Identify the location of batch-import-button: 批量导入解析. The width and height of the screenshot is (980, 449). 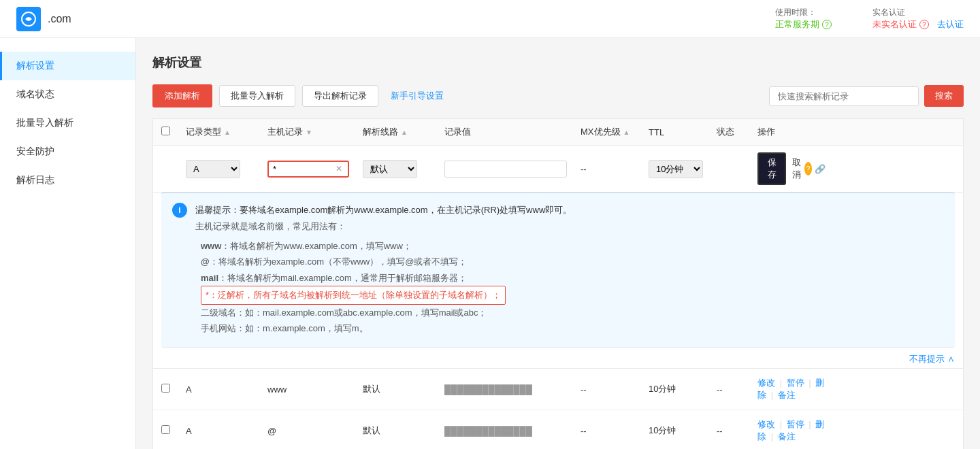
(257, 96).